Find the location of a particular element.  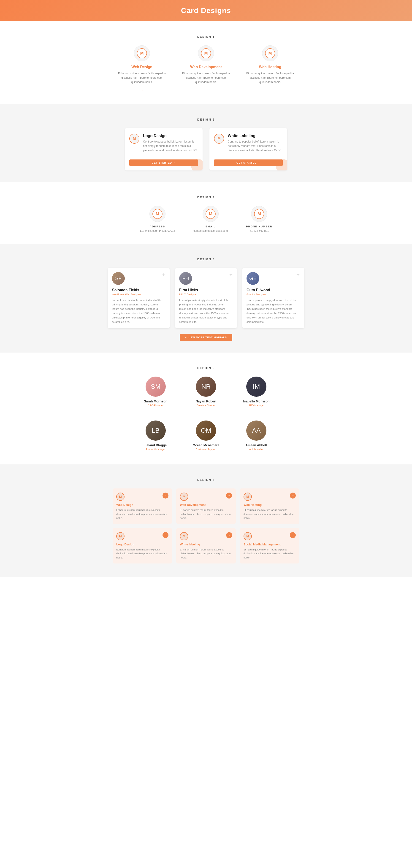

d5-member-name: Amaan Abbott is located at coordinates (256, 445).